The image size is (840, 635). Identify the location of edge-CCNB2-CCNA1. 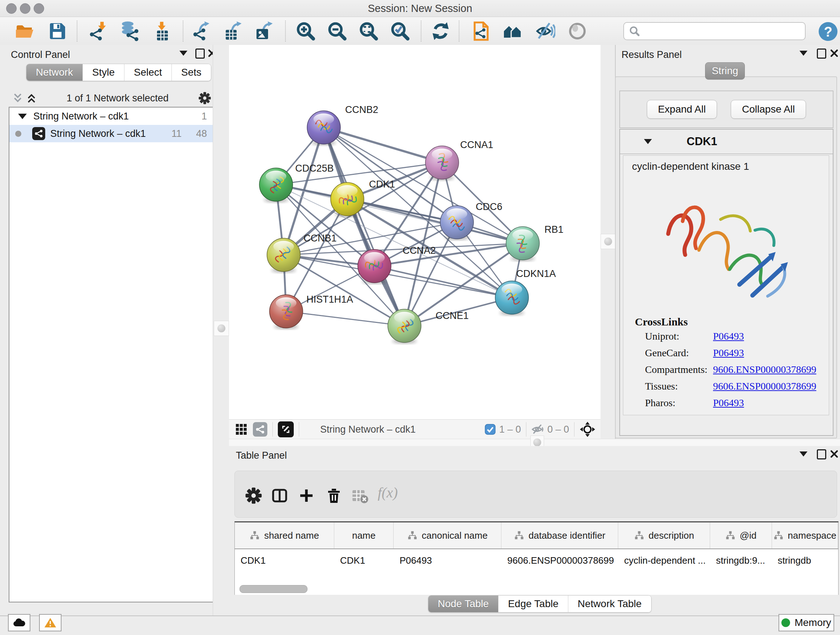
(383, 145).